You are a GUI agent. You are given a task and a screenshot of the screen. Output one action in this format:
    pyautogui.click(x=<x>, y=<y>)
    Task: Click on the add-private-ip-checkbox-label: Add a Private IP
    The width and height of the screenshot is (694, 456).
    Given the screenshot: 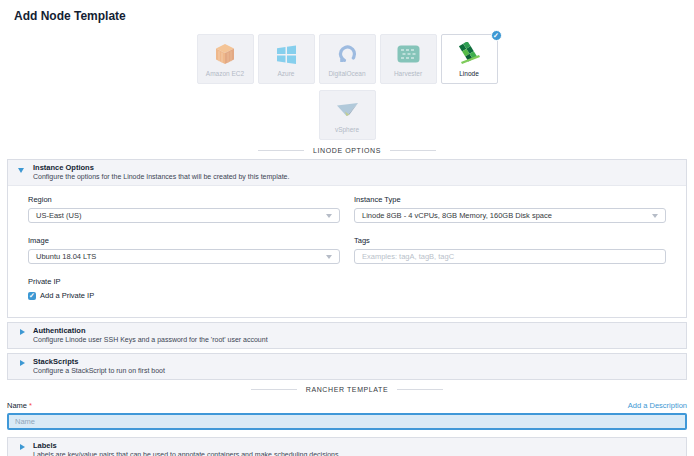 What is the action you would take?
    pyautogui.click(x=67, y=296)
    